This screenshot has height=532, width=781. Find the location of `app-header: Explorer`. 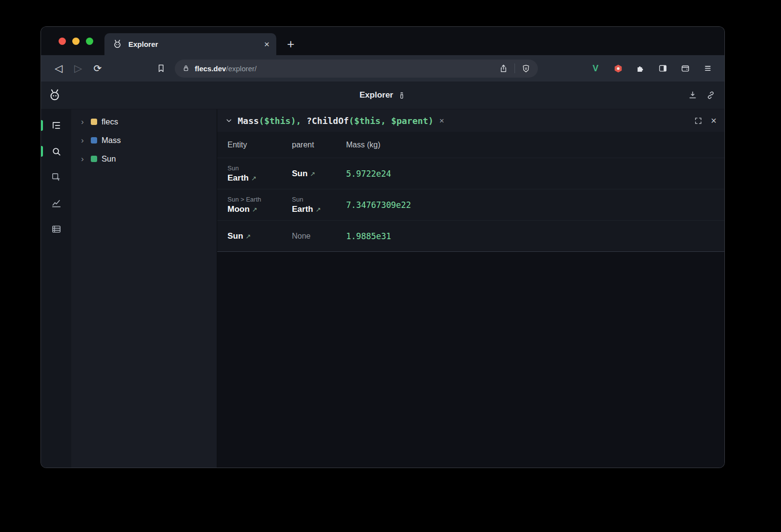

app-header: Explorer is located at coordinates (383, 96).